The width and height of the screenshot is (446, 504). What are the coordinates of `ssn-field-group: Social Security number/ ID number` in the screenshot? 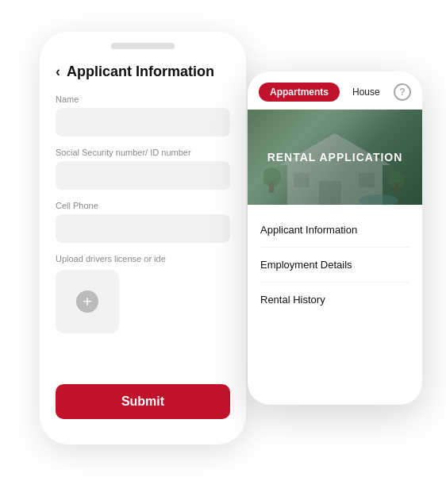 It's located at (143, 168).